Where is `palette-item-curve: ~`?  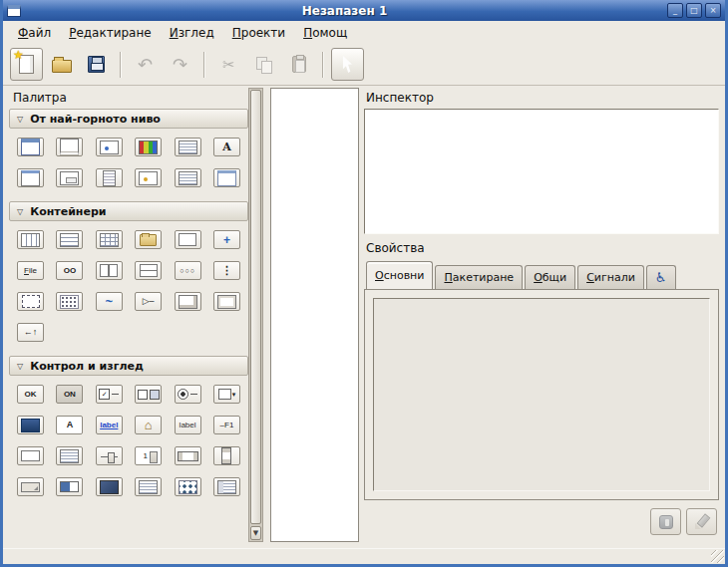
palette-item-curve: ~ is located at coordinates (110, 301).